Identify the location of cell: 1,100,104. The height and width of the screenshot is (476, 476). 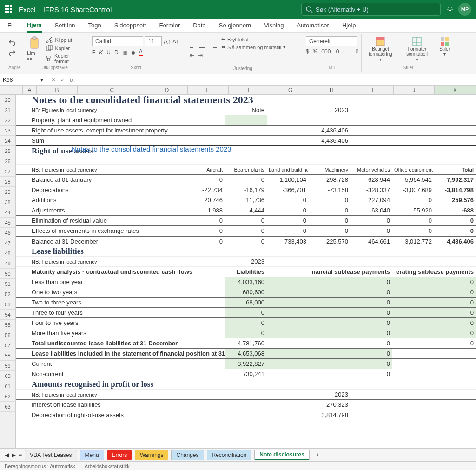
(288, 179).